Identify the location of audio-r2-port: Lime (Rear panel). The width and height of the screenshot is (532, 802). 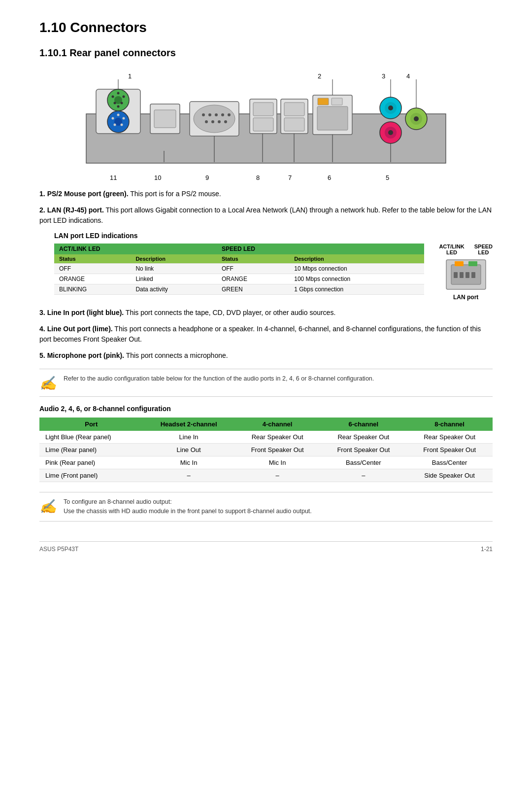
(91, 450).